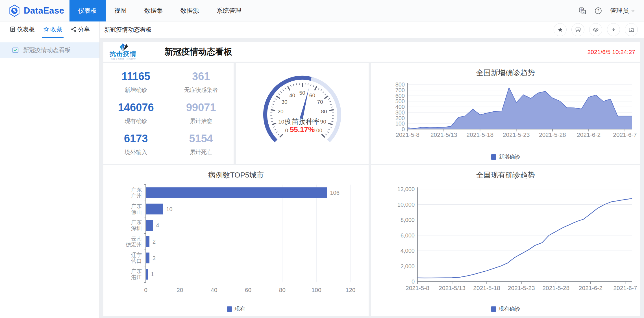 The image size is (644, 318). Describe the element at coordinates (598, 11) in the screenshot. I see `help-button: ?` at that location.